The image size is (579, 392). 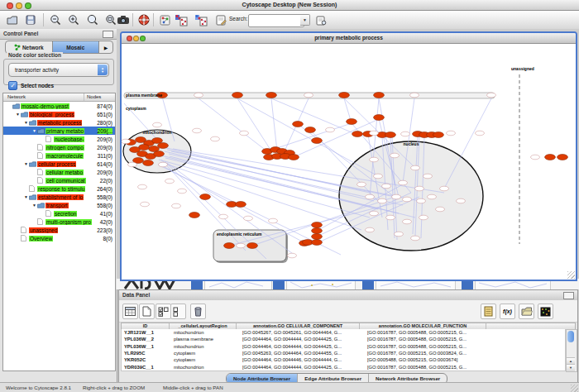 I want to click on table-row: YLR295Ccytoplasm[GO:0045263, GO:0044464,…, so click(x=343, y=353).